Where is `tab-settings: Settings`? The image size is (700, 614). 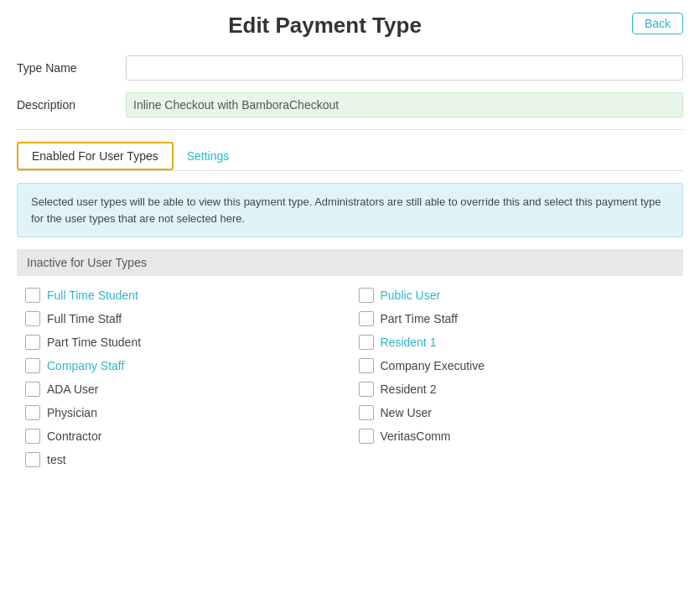
tab-settings: Settings is located at coordinates (208, 156).